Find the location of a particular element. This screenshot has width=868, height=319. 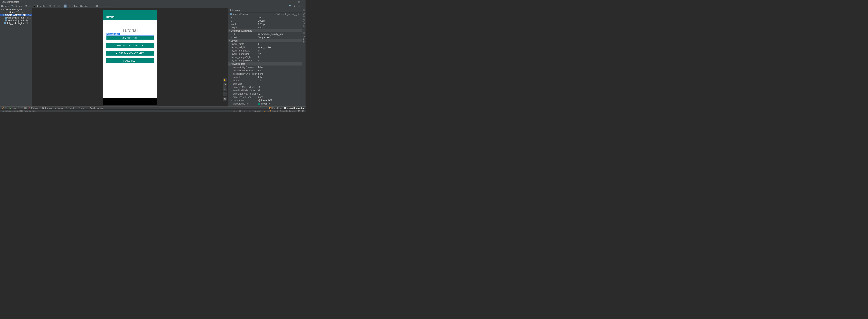

todo-tab: ☰TODO is located at coordinates (22, 108).